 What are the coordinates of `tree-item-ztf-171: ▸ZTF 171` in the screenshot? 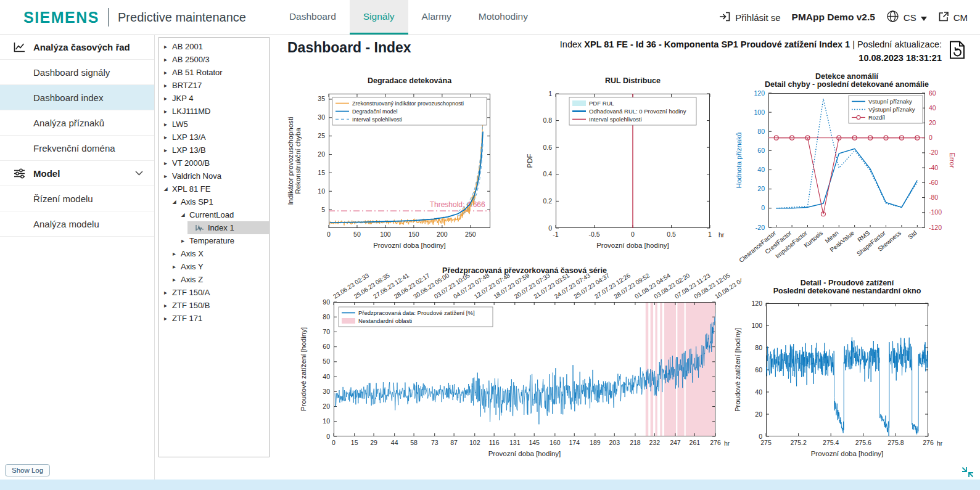 It's located at (214, 318).